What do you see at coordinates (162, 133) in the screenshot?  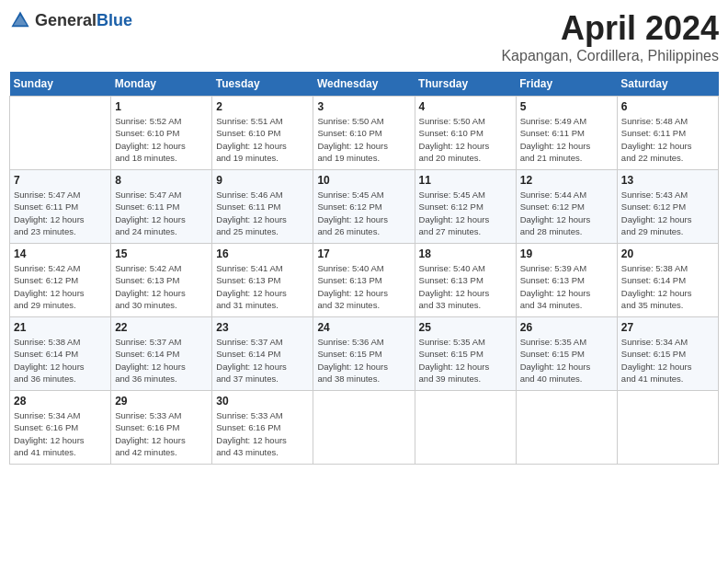 I see `calendar-cell: 1Sunrise: 5:52 AM Sunset: 6:10 PM Daylig…` at bounding box center [162, 133].